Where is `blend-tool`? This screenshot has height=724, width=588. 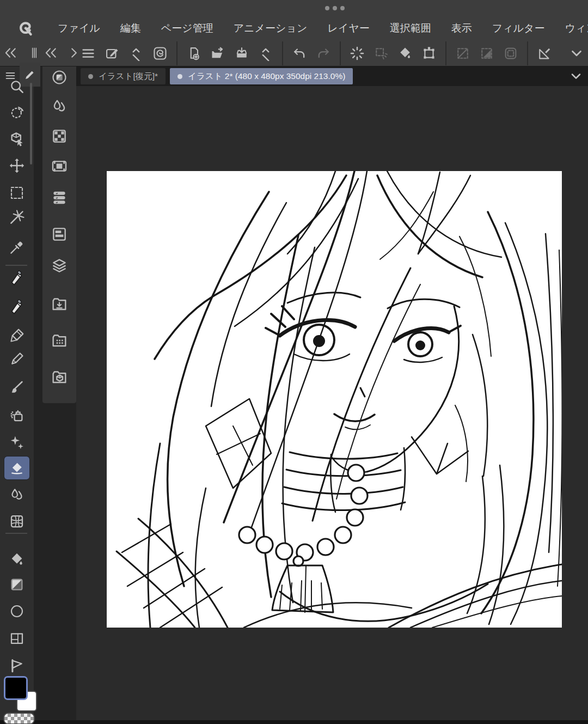
blend-tool is located at coordinates (17, 495).